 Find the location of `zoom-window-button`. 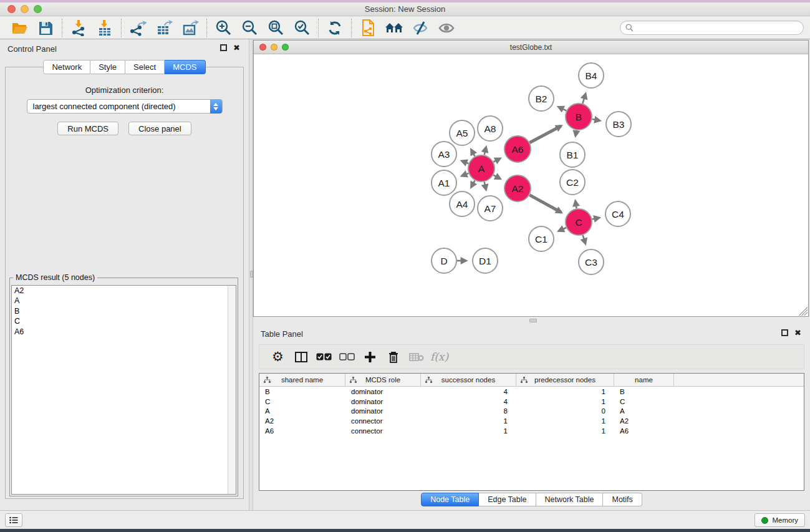

zoom-window-button is located at coordinates (37, 9).